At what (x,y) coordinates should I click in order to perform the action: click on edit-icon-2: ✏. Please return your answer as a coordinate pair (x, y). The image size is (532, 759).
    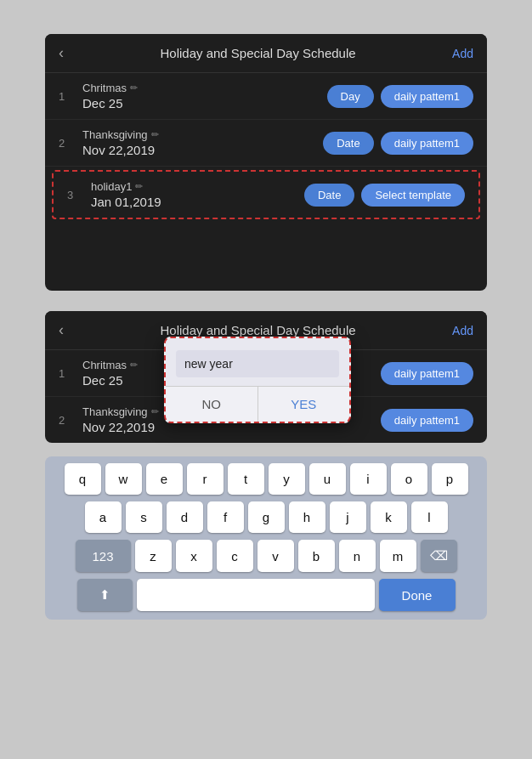
    Looking at the image, I should click on (155, 134).